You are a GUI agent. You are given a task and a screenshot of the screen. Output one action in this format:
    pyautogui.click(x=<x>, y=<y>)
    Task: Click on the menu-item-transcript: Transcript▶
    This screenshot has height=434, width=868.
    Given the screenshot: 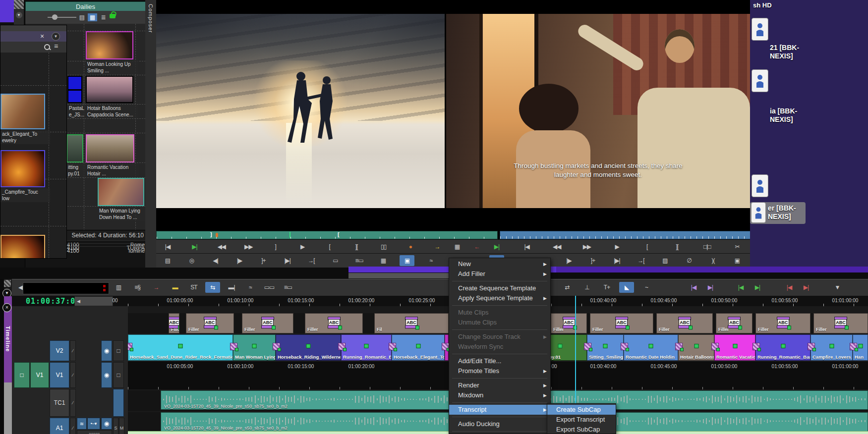 What is the action you would take?
    pyautogui.click(x=500, y=410)
    